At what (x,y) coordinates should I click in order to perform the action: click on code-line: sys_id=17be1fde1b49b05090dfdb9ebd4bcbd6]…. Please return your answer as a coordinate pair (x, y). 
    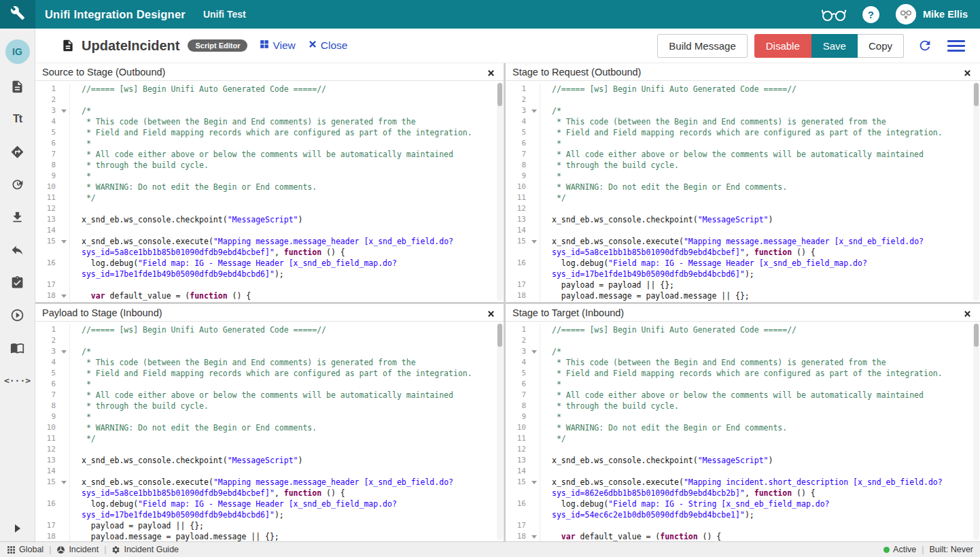
    Looking at the image, I should click on (743, 274).